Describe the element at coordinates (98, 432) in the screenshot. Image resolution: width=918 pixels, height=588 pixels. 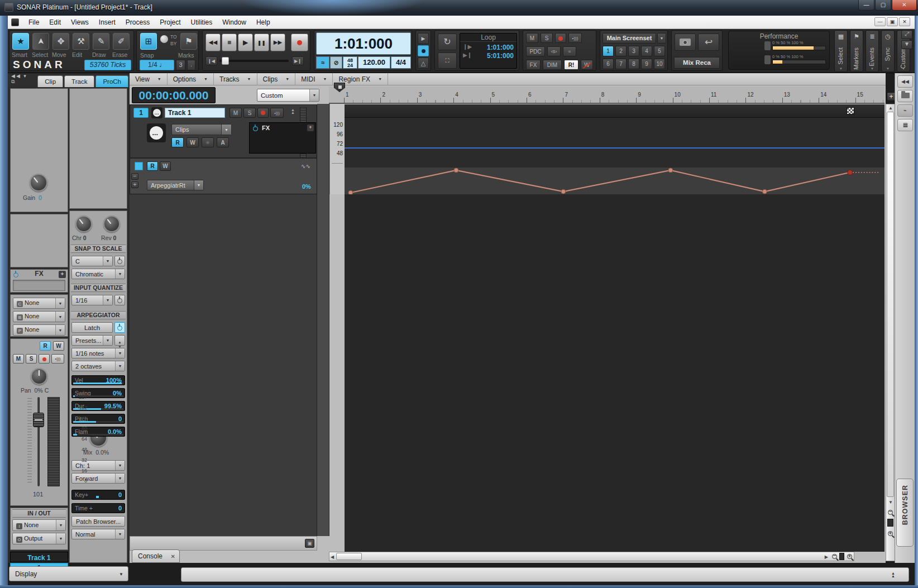
I see `arp-flam-slider: Flam0.0%` at that location.